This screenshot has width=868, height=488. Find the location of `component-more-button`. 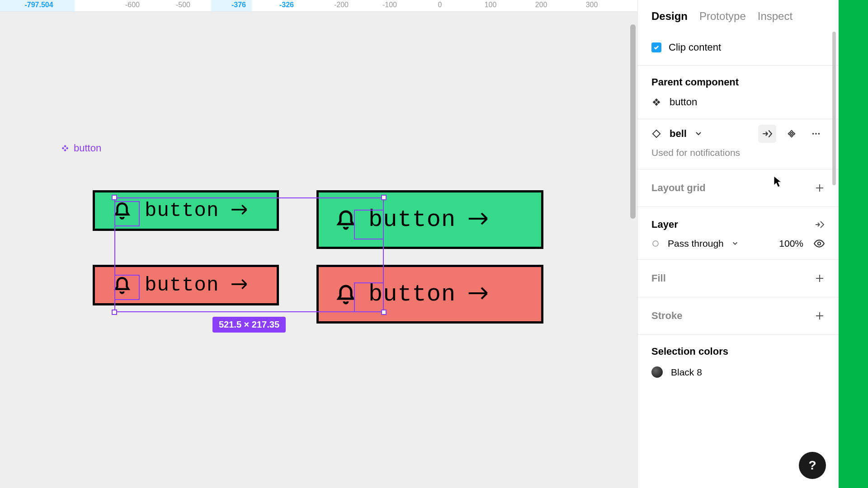

component-more-button is located at coordinates (816, 134).